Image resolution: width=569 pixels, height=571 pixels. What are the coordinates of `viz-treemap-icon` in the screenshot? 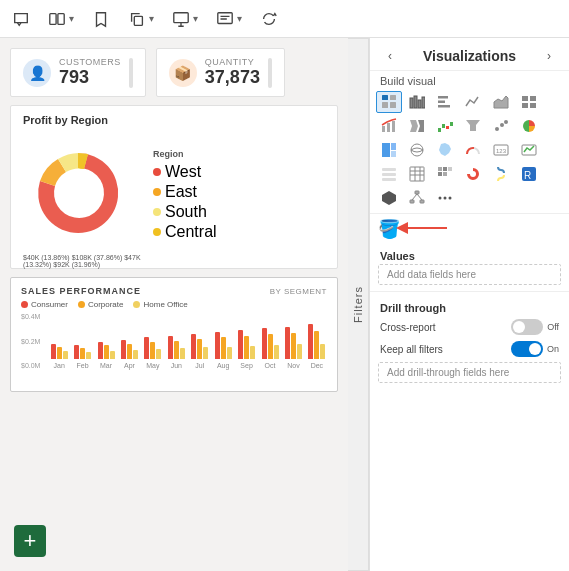 It's located at (389, 150).